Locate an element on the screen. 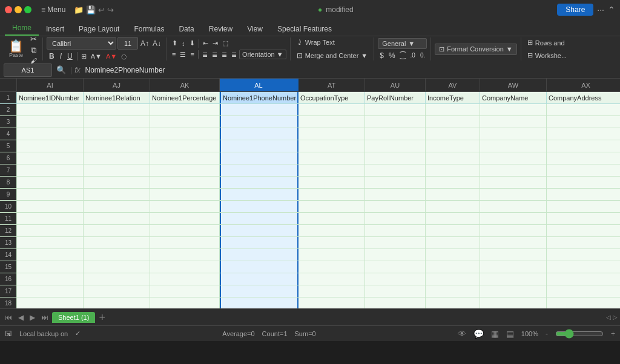 The image size is (620, 364). italic-button: I is located at coordinates (61, 56).